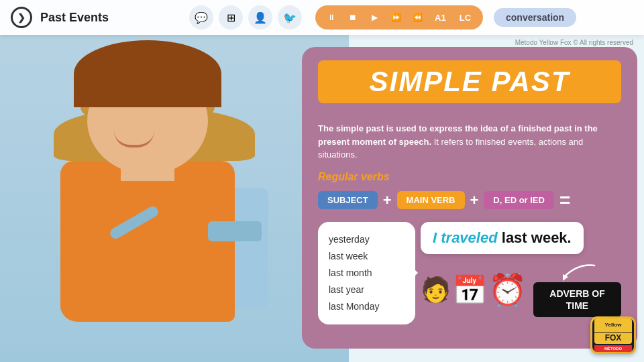 The image size is (644, 362). I want to click on lesson-title: SIMPLE PAST, so click(470, 82).